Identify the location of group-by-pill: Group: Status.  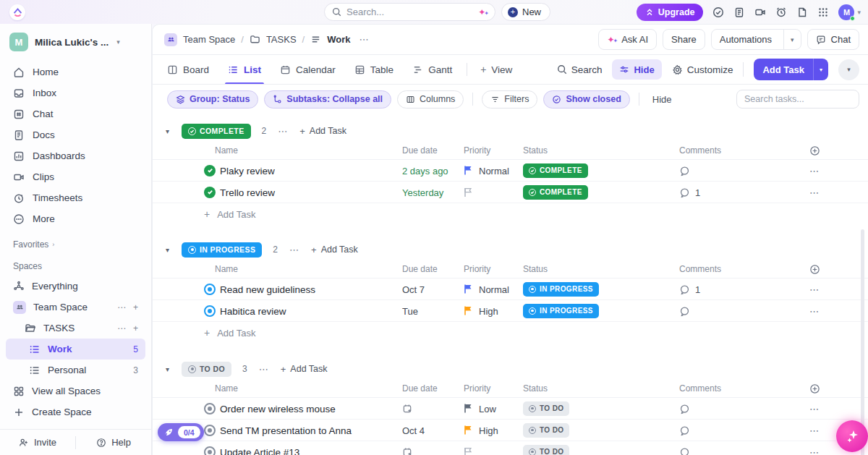
(213, 100).